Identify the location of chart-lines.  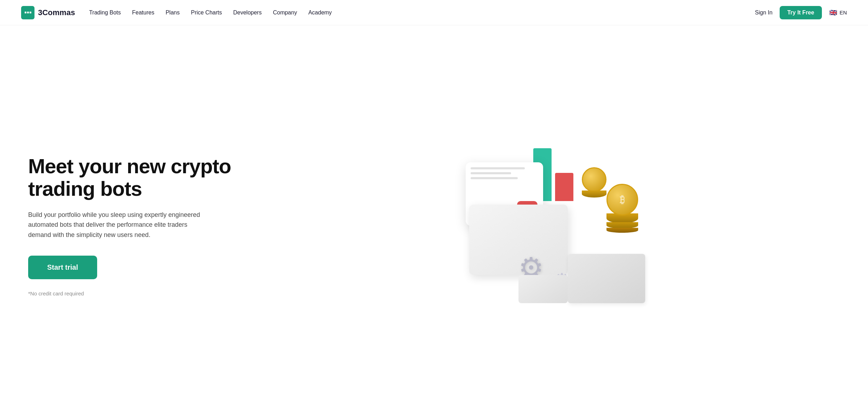
(504, 173).